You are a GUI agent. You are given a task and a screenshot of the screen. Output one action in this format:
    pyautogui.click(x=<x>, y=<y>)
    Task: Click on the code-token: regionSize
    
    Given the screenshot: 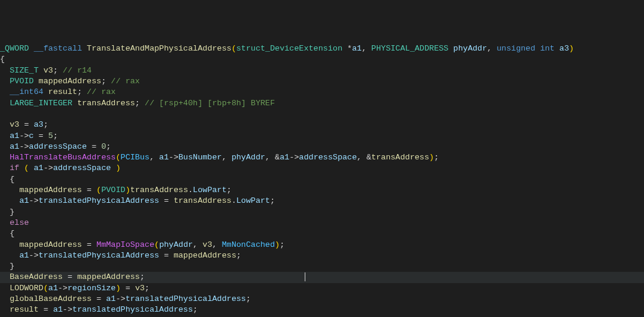 What is the action you would take?
    pyautogui.click(x=92, y=288)
    